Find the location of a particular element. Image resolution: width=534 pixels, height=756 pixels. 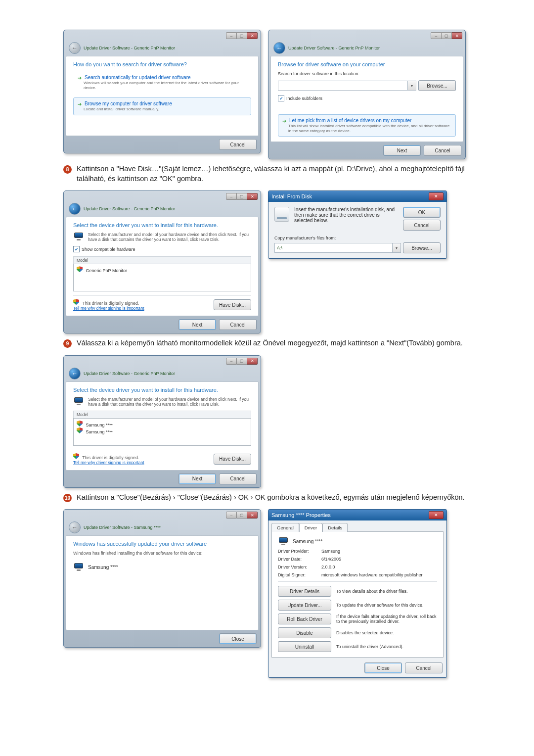

driver-details-button: Driver Details is located at coordinates (305, 591).